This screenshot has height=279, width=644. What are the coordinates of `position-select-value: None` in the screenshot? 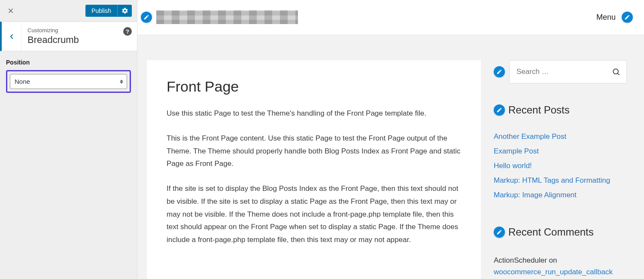 It's located at (22, 82).